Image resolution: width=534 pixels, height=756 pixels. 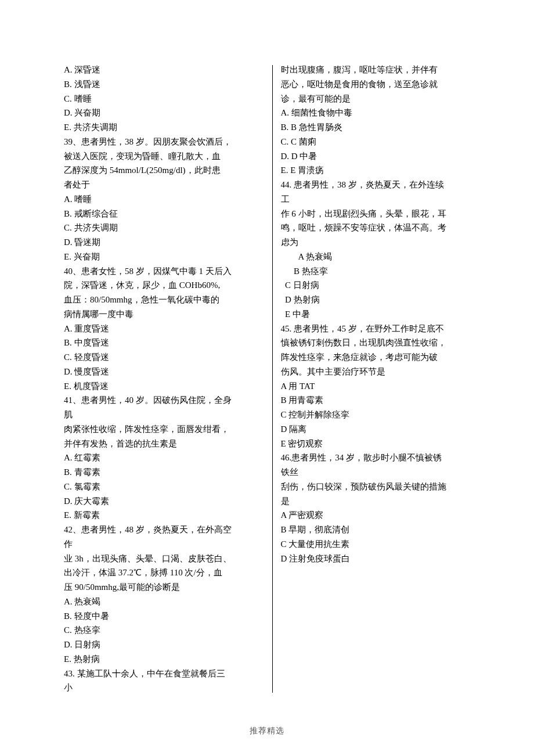 I want to click on q39-opt-a: A. 嗜睡, so click(x=164, y=200).